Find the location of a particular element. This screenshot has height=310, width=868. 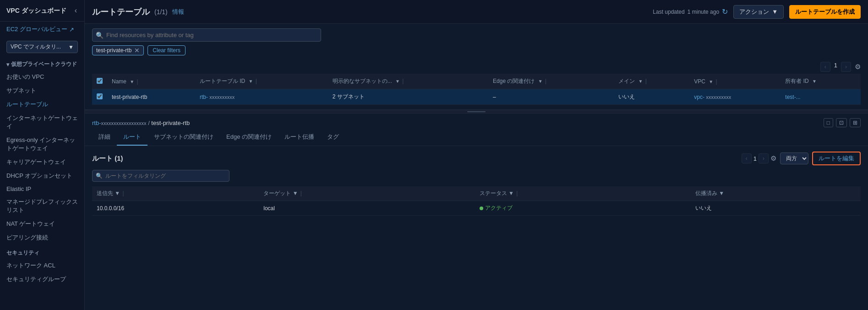

page-title-count: (1/1) is located at coordinates (161, 12).